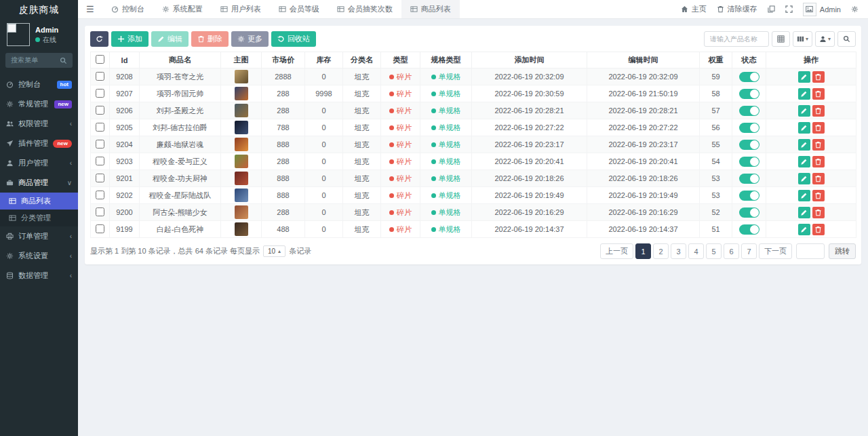 This screenshot has width=868, height=436. What do you see at coordinates (39, 183) in the screenshot?
I see `sidebar-item: 商品管理∨` at bounding box center [39, 183].